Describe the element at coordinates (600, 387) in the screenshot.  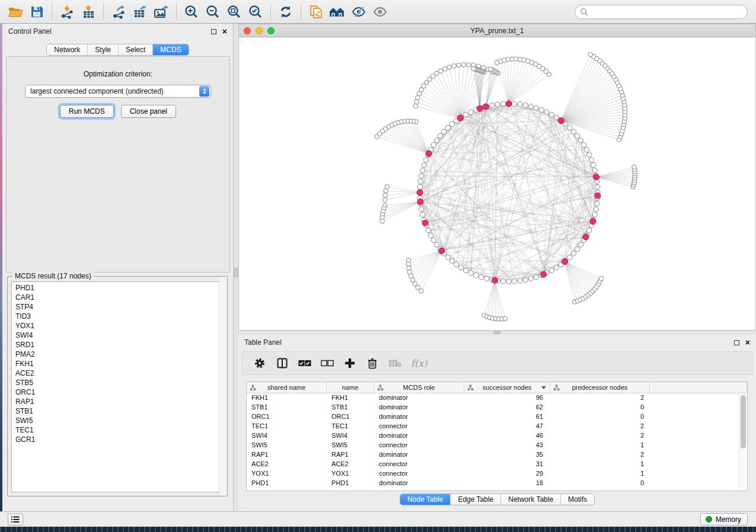
I see `column-header-predecessor-nodes: predecessor nodes` at that location.